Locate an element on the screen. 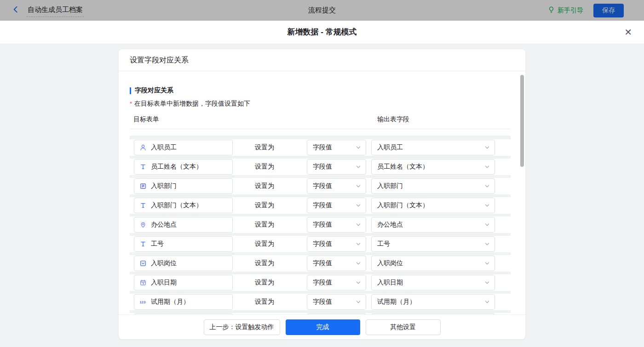 The height and width of the screenshot is (347, 644). column-header-output-field: 输出表字段 is located at coordinates (393, 119).